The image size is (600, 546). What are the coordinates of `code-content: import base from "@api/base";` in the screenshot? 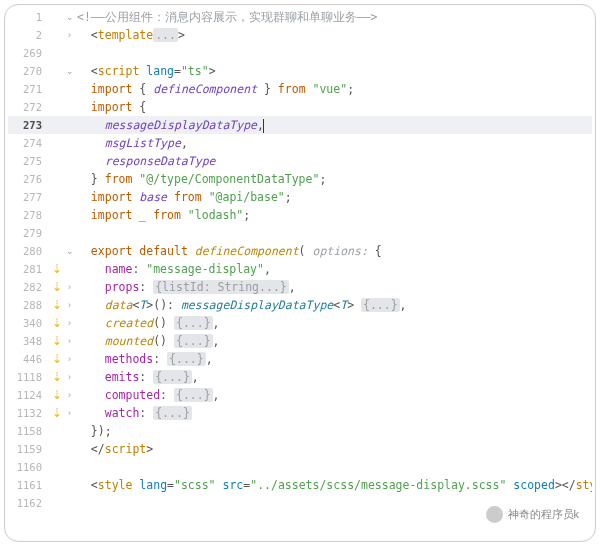 It's located at (334, 197).